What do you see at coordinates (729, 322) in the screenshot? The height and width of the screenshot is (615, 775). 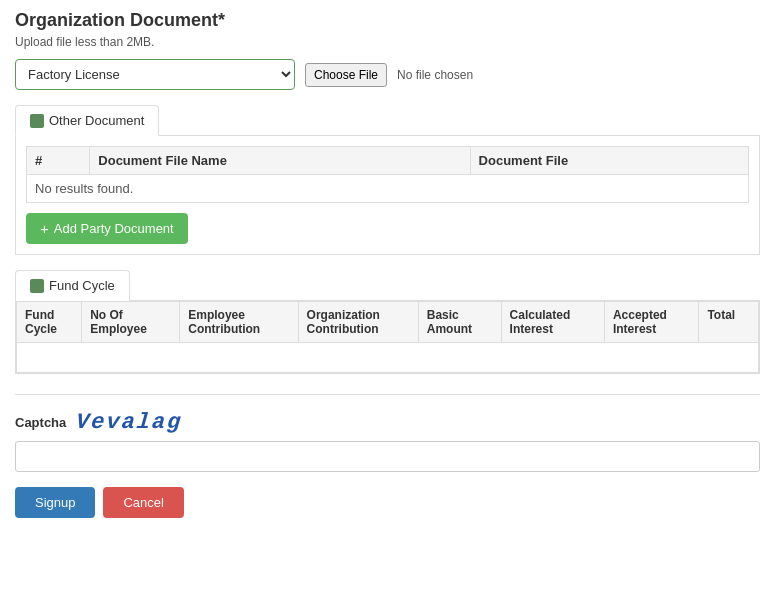 I see `col-total: Total` at bounding box center [729, 322].